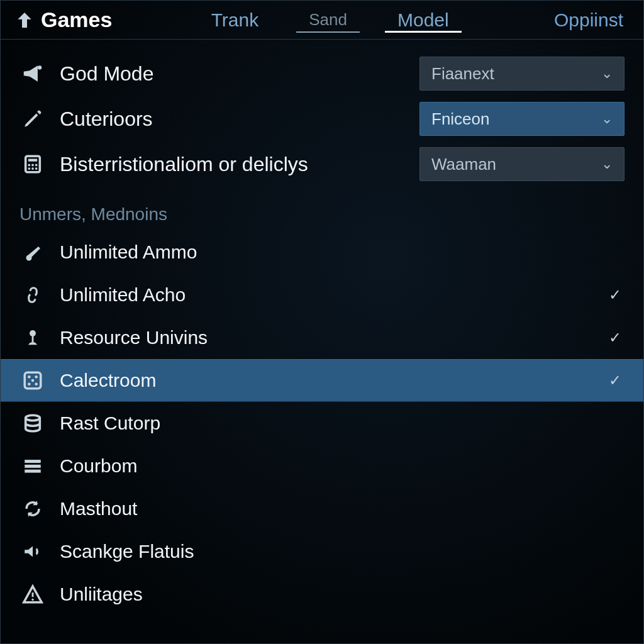  Describe the element at coordinates (326, 380) in the screenshot. I see `cheat-label: Calectroom` at that location.